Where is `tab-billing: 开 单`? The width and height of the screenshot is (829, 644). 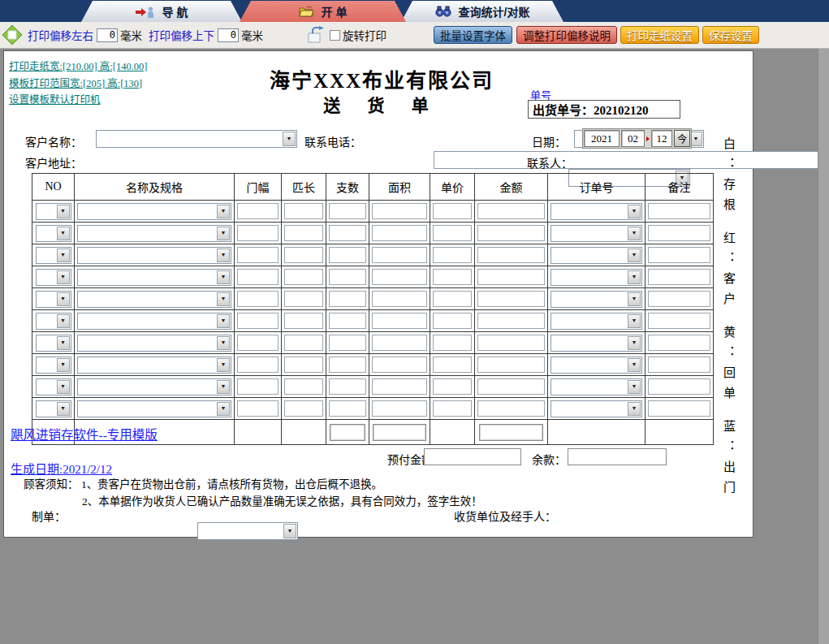 tab-billing: 开 单 is located at coordinates (323, 11).